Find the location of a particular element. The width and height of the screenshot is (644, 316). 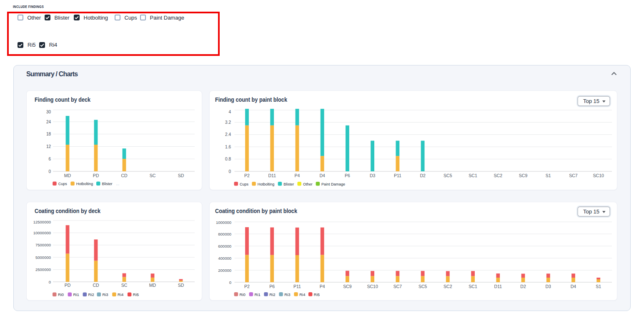

svg-text: Finding count by deck is located at coordinates (63, 99).